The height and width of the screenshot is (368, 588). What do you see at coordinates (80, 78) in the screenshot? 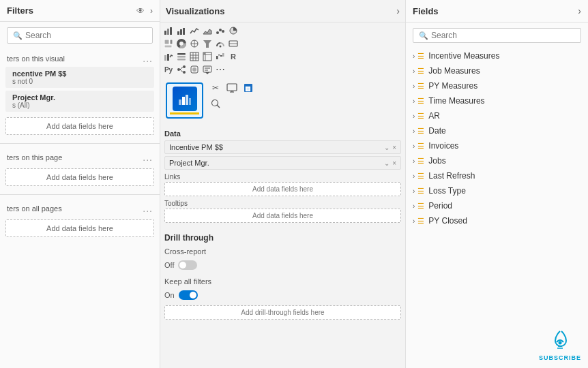
I see `filter-item-1: ncentive PM $$ s not 0` at bounding box center [80, 78].